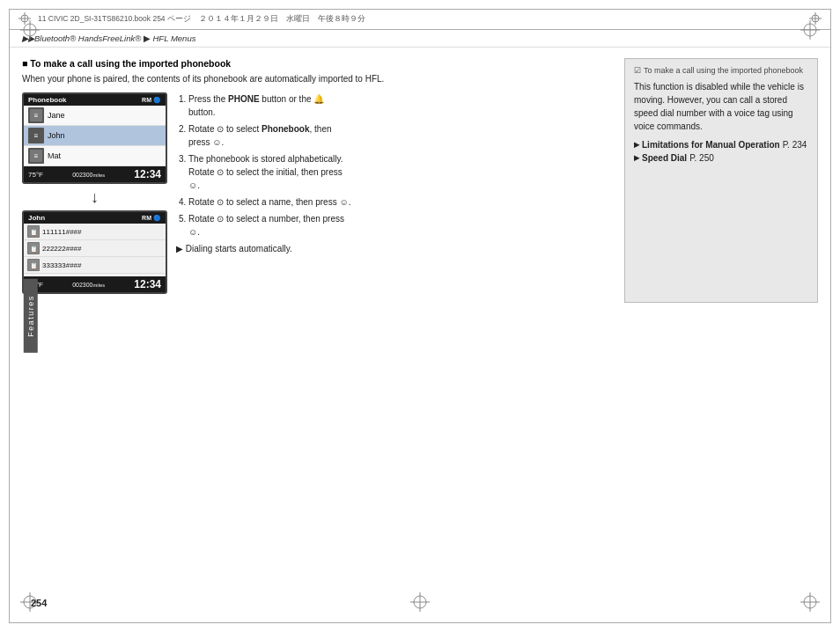 This screenshot has height=632, width=840. What do you see at coordinates (420, 39) in the screenshot?
I see `breadcrumb: ▶▶Bluetooth® HandsFreeLink® ▶ HFL Menus` at bounding box center [420, 39].